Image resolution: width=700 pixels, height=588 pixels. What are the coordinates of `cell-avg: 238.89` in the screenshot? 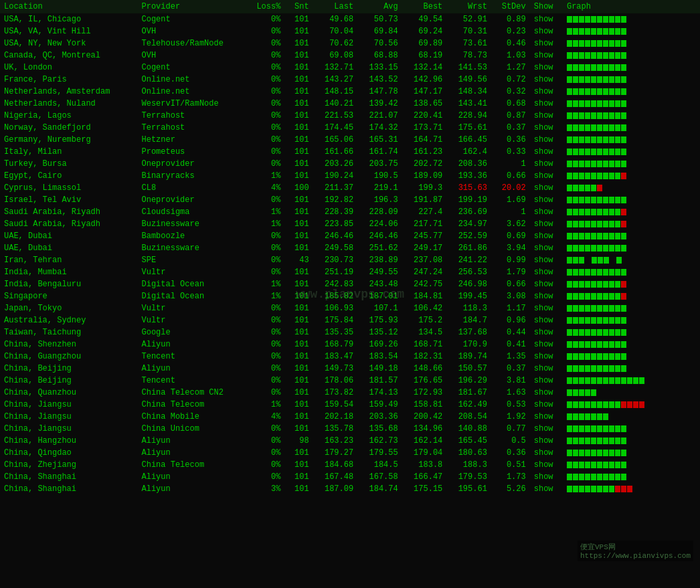 It's located at (380, 260).